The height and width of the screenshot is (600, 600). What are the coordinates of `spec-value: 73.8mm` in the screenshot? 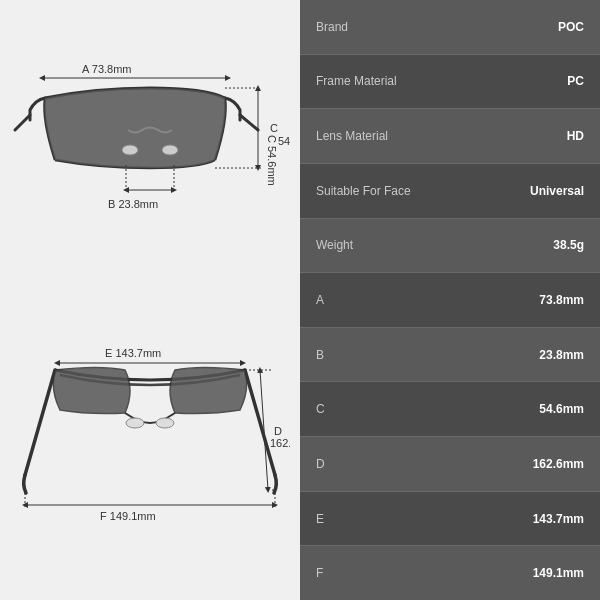 It's located at (517, 300).